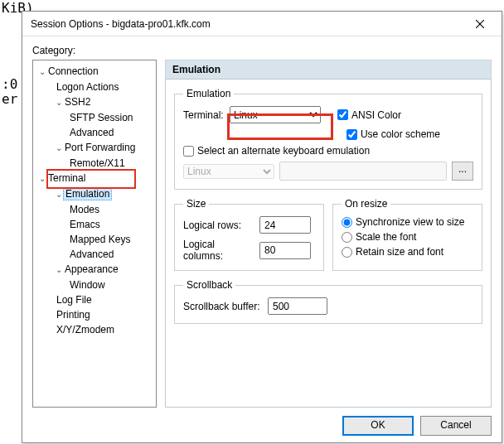 This screenshot has width=504, height=444. Describe the element at coordinates (94, 239) in the screenshot. I see `tree-item-mapped-keys: Mapped Keys` at that location.